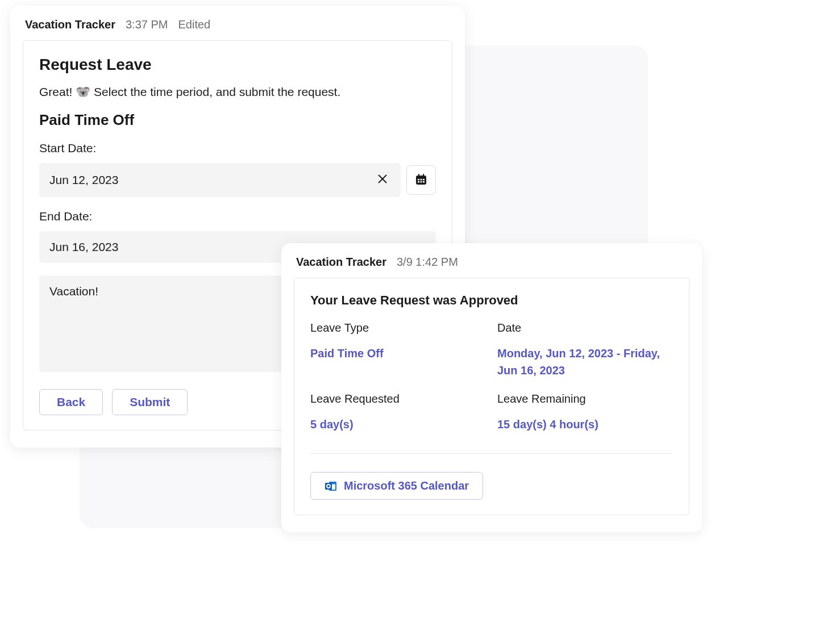  What do you see at coordinates (492, 300) in the screenshot?
I see `approved-title: Your Leave Request was Approved` at bounding box center [492, 300].